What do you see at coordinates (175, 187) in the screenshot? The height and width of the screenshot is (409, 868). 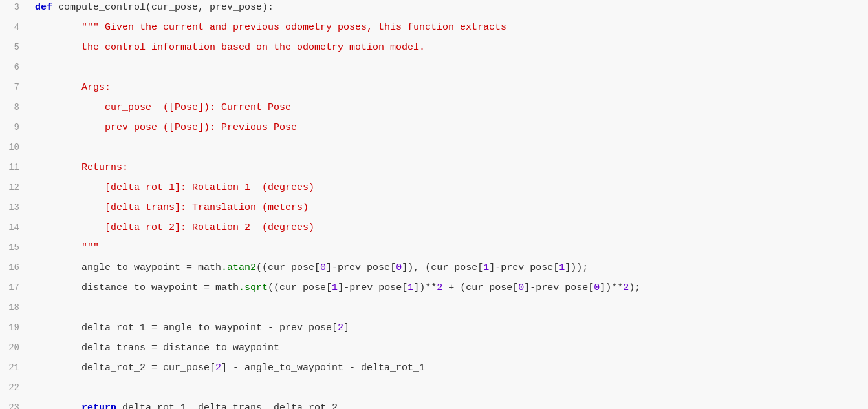 I see `token: [delta_rot_1]: Rotation 1 (degrees)` at bounding box center [175, 187].